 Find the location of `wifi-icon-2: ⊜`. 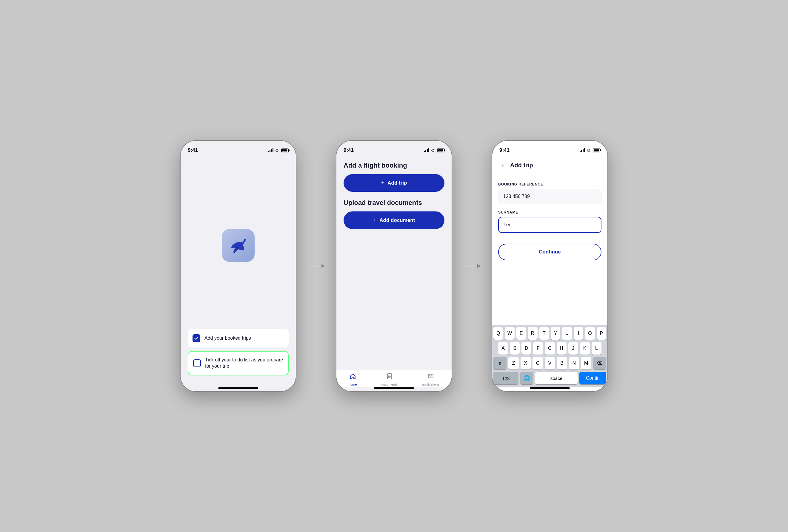

wifi-icon-2: ⊜ is located at coordinates (433, 150).